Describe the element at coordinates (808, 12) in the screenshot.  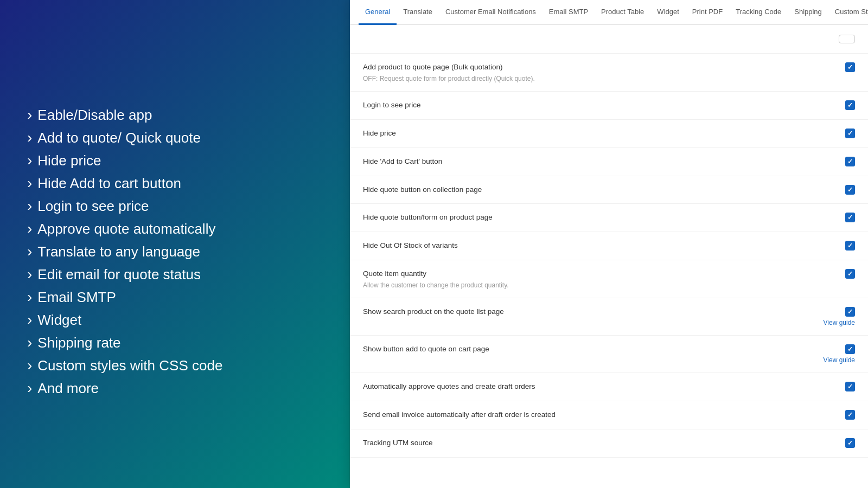
I see `tab-shipping: Shipping` at that location.